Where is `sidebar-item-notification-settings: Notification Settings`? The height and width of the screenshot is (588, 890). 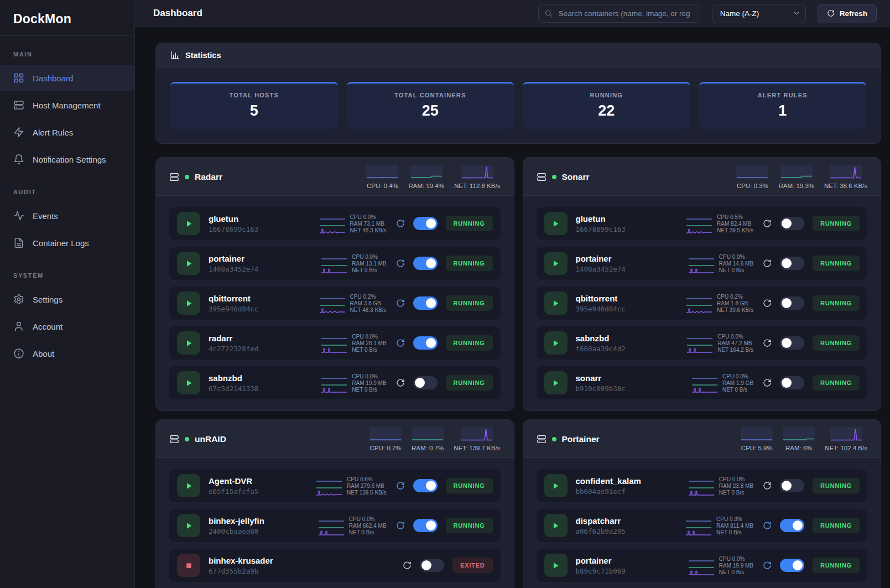 sidebar-item-notification-settings: Notification Settings is located at coordinates (67, 159).